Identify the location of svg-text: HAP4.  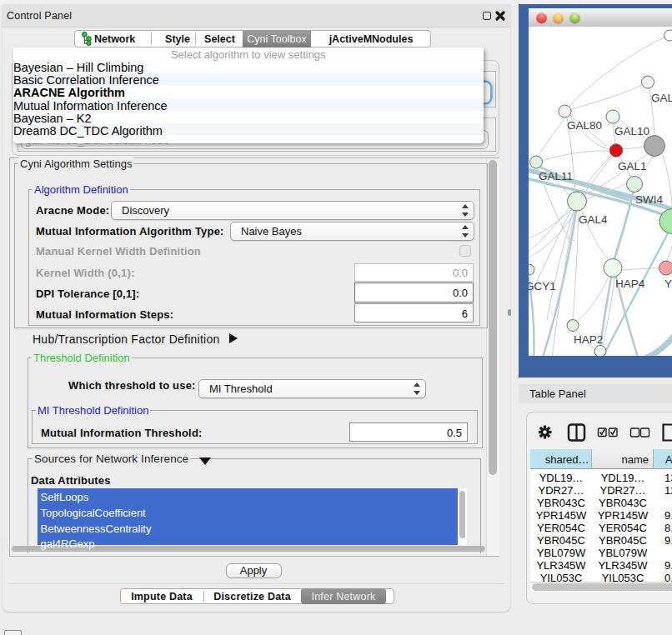
(630, 283).